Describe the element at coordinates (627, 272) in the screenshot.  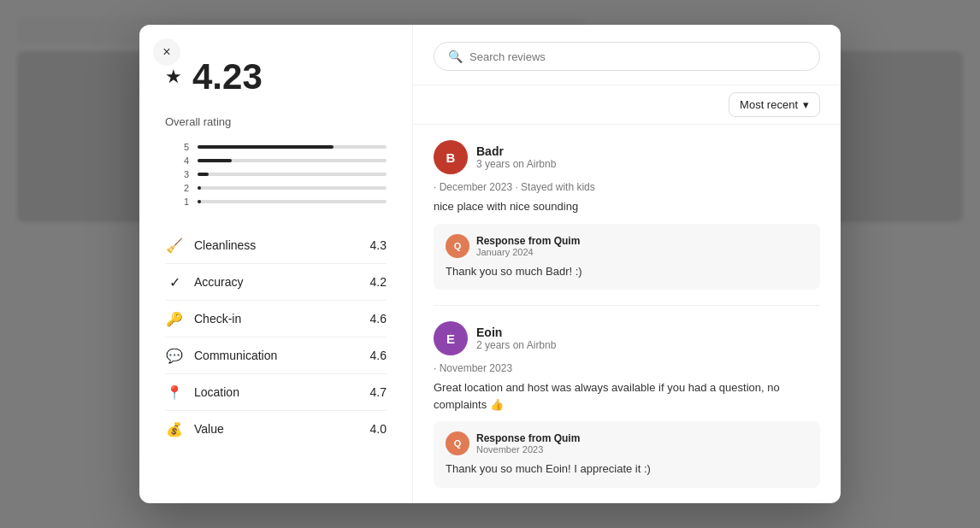
I see `host-response-text: Thank you so much Badr! :)` at that location.